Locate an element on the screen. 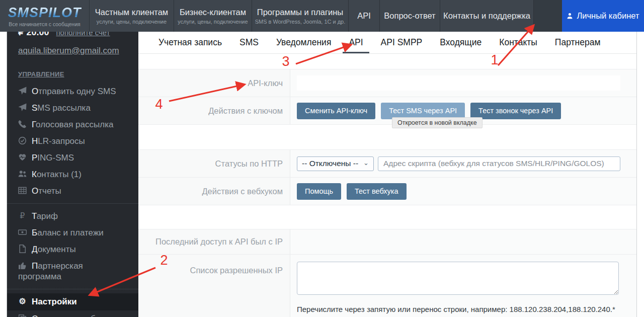 Image resolution: width=644 pixels, height=317 pixels. scrollbar-track is located at coordinates (640, 174).